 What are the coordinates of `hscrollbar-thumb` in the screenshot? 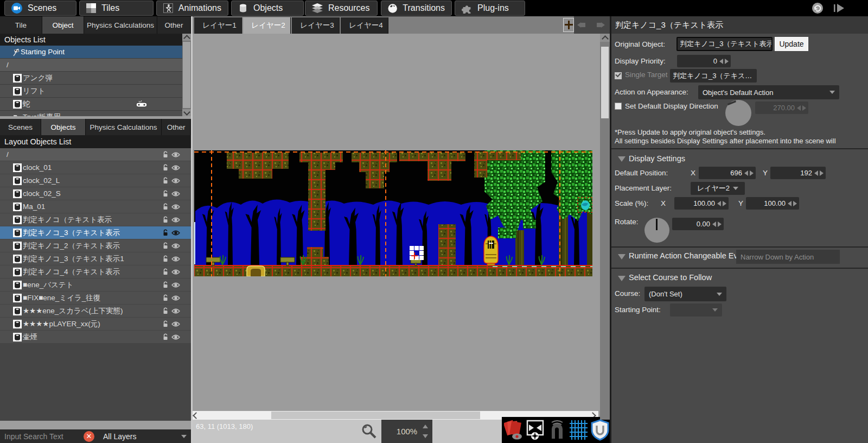 It's located at (375, 415).